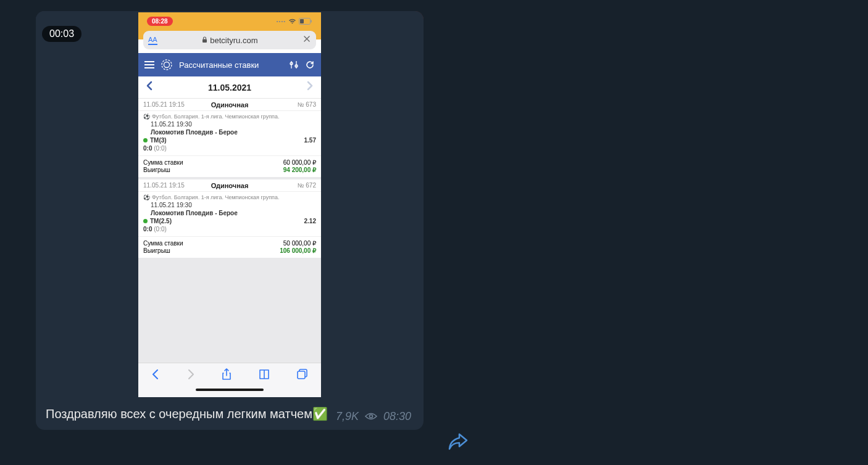 This screenshot has width=868, height=465. I want to click on forward-button, so click(191, 376).